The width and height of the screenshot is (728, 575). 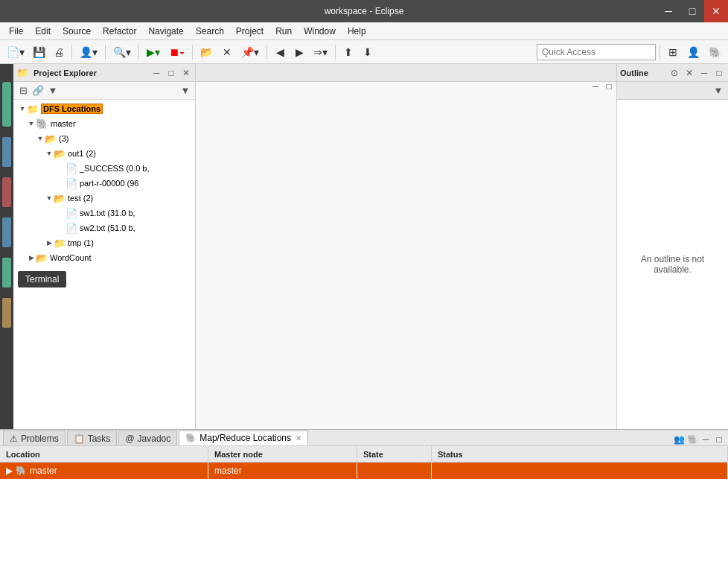 What do you see at coordinates (718, 91) in the screenshot?
I see `outline-menu-btn: ▼` at bounding box center [718, 91].